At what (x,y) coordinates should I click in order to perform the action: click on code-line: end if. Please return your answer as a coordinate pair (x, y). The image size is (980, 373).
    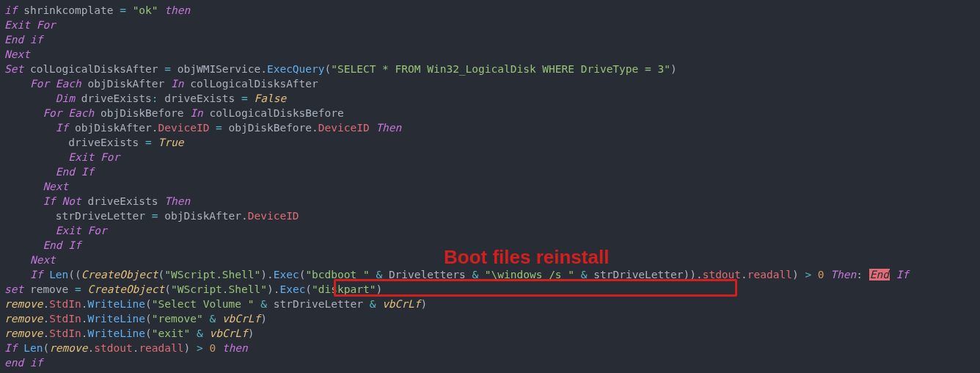
    Looking at the image, I should click on (23, 363).